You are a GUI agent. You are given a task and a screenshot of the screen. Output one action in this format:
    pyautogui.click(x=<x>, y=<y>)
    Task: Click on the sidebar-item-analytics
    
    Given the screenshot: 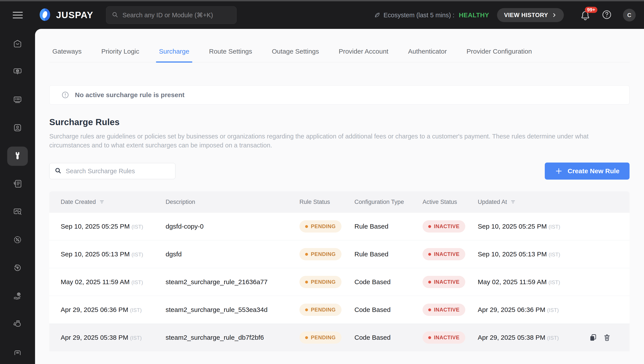 What is the action you would take?
    pyautogui.click(x=18, y=212)
    